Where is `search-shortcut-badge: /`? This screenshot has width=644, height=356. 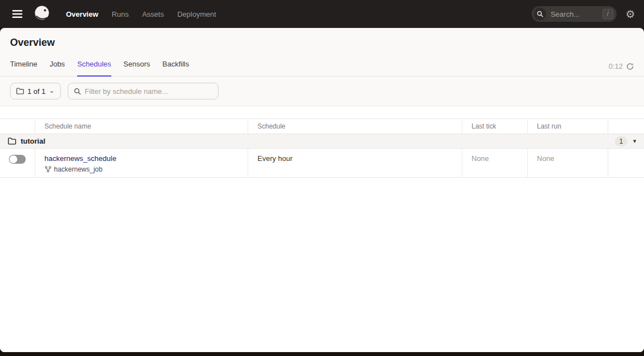 search-shortcut-badge: / is located at coordinates (608, 14).